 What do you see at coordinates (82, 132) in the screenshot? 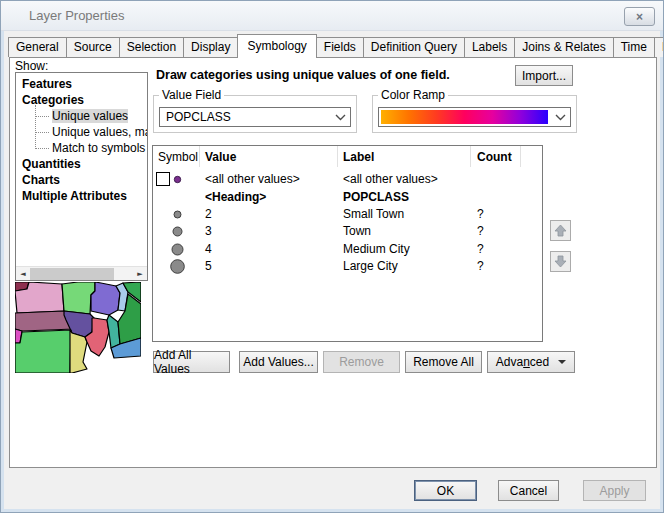
I see `show-item-unique-values-many: Unique values, many` at bounding box center [82, 132].